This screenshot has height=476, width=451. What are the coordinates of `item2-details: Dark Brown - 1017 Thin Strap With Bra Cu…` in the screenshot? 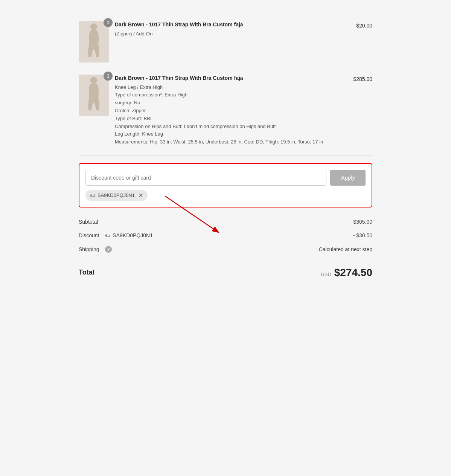 It's located at (231, 110).